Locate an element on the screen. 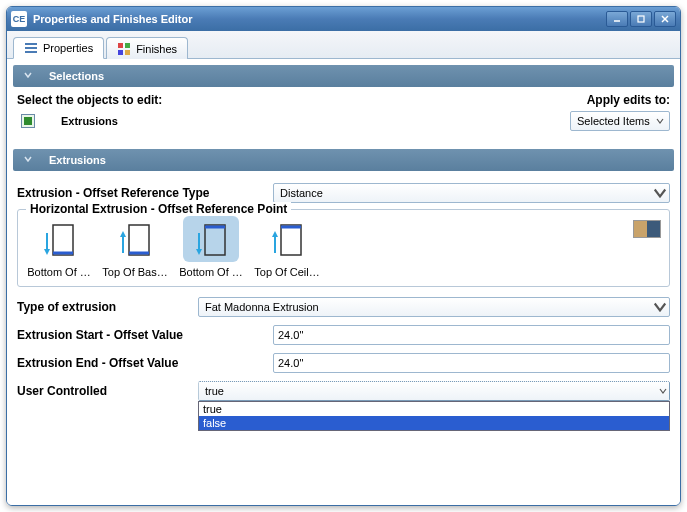  apply-edits-dropdown: Selected Items is located at coordinates (620, 121).